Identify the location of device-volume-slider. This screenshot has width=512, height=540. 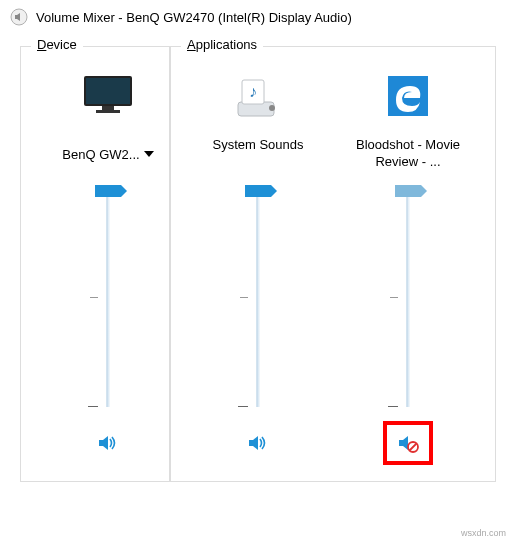
(108, 297).